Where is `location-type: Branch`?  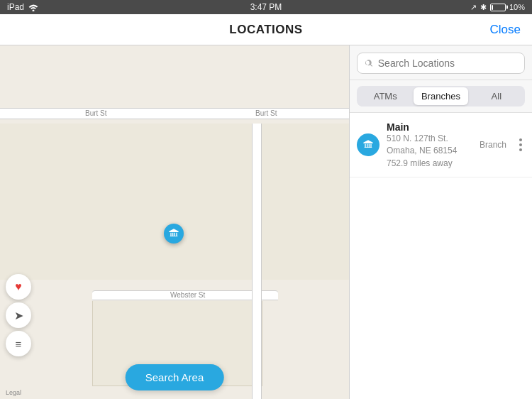 location-type: Branch is located at coordinates (493, 145).